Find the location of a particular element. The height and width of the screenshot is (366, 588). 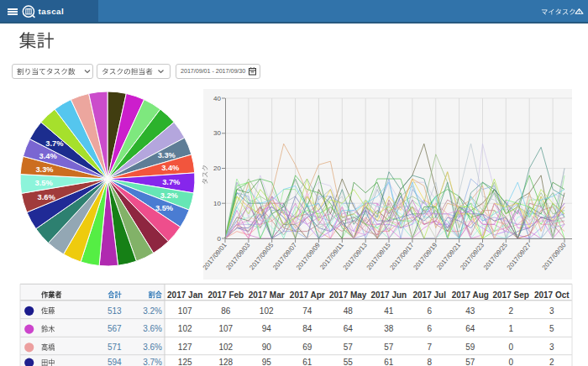

svg-text: 2017 Jun is located at coordinates (388, 295).